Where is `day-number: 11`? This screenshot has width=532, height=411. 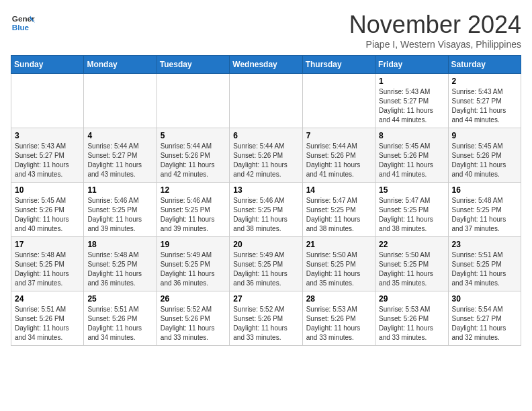
day-number: 11 is located at coordinates (120, 190).